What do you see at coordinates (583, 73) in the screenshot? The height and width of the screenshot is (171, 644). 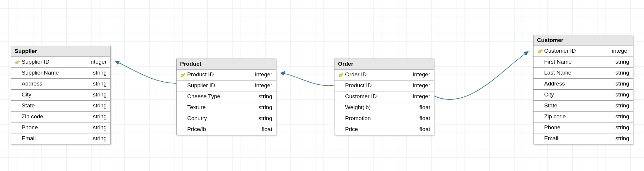 I see `entity-field-row: Last Namestring` at bounding box center [583, 73].